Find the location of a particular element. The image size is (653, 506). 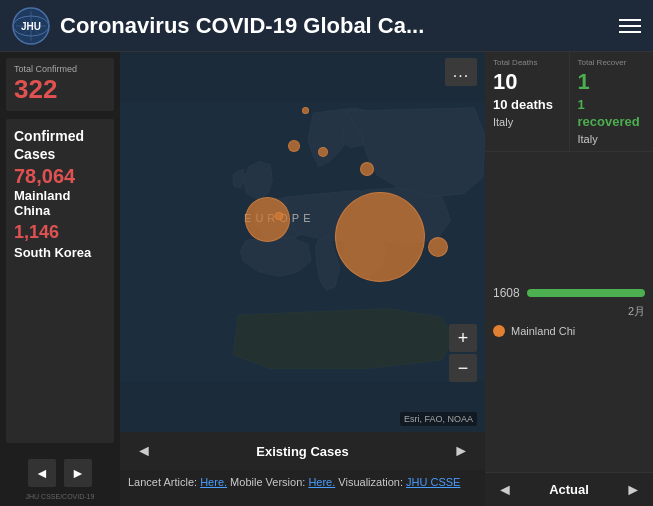

recovered-description: 1 recovered is located at coordinates (612, 114).